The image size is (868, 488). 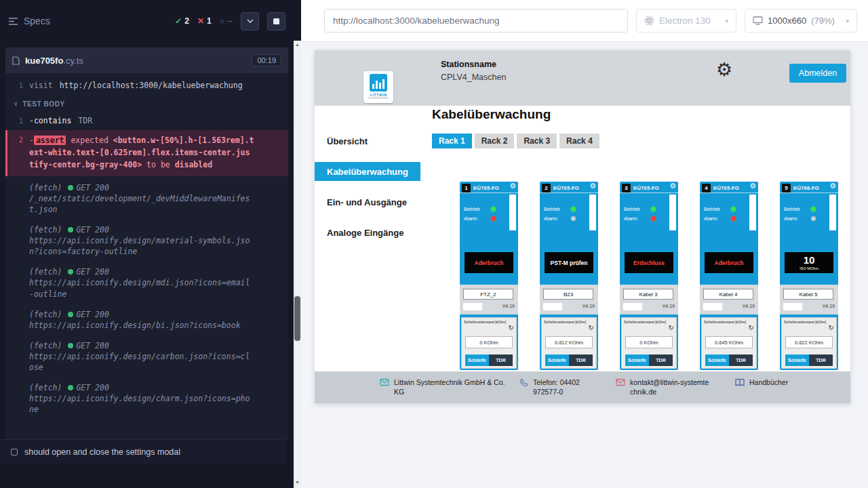 I want to click on command-contains: 1 -contains TDR, so click(x=146, y=121).